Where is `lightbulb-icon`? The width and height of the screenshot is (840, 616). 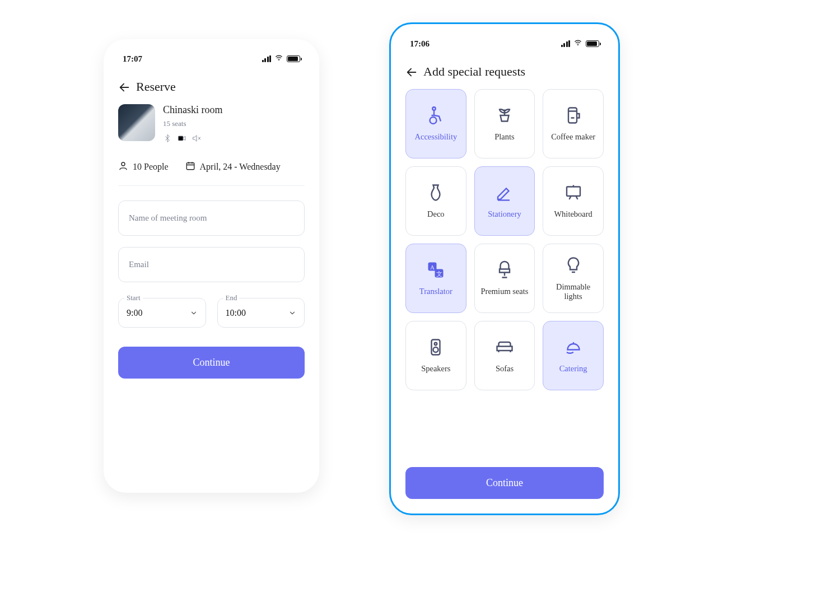 lightbulb-icon is located at coordinates (573, 265).